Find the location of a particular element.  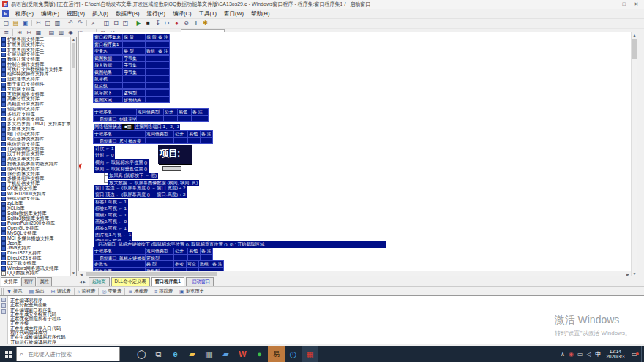

sidebar-item-library: 扩展界面支持库三 is located at coordinates (38, 50).